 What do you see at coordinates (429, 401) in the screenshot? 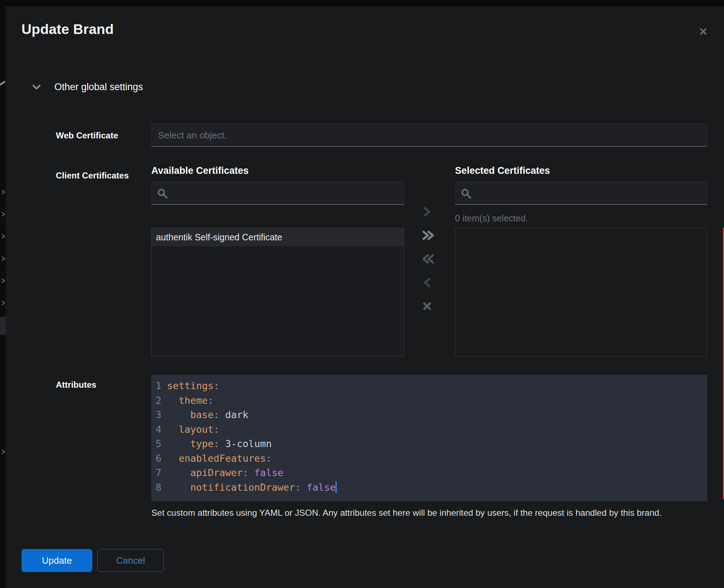
I see `code-line: 2 theme:` at bounding box center [429, 401].